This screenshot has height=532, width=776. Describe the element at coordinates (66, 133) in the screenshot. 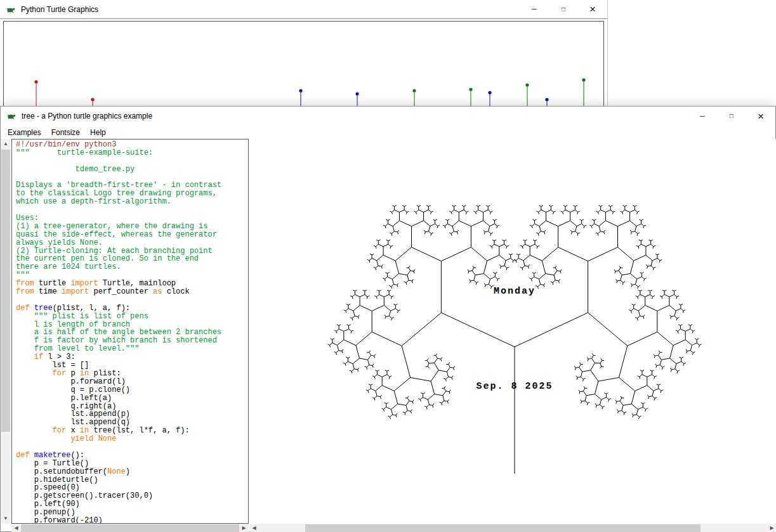

I see `menu-fontsize: Fontsize` at that location.